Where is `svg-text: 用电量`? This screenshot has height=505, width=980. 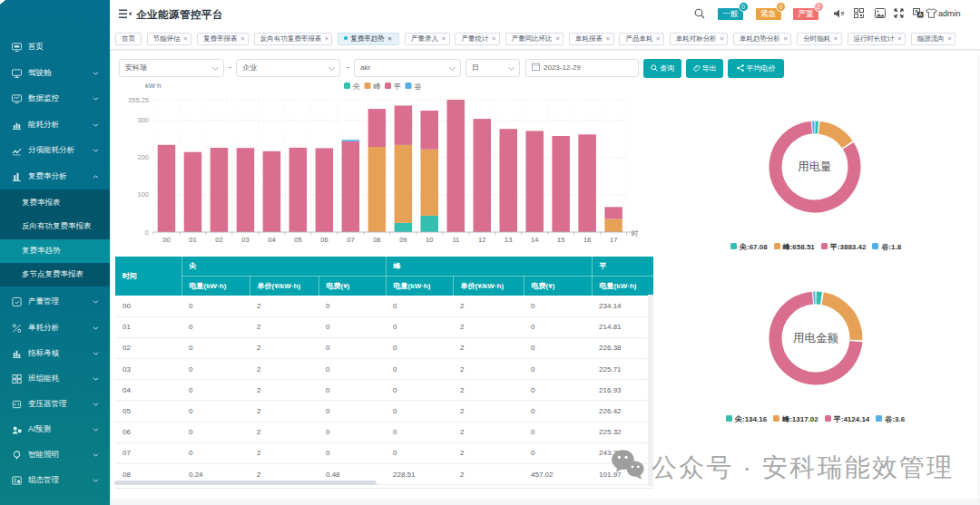 svg-text: 用电量 is located at coordinates (815, 167).